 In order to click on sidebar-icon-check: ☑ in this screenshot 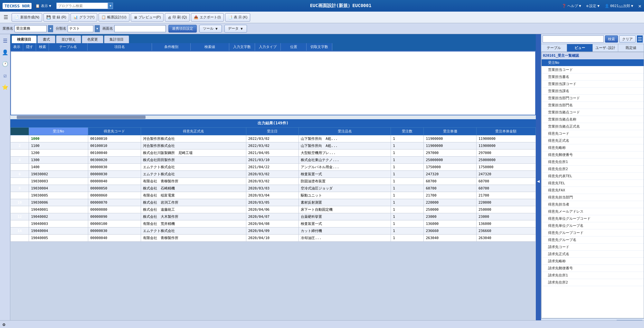, I will do `click(5, 75)`.